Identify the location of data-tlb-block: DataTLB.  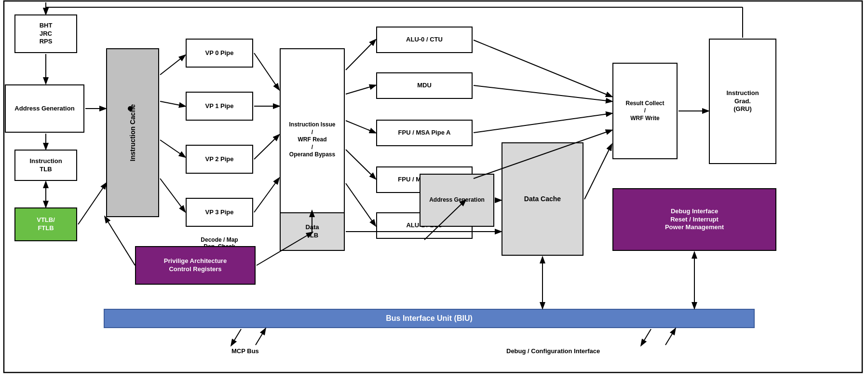
(312, 232).